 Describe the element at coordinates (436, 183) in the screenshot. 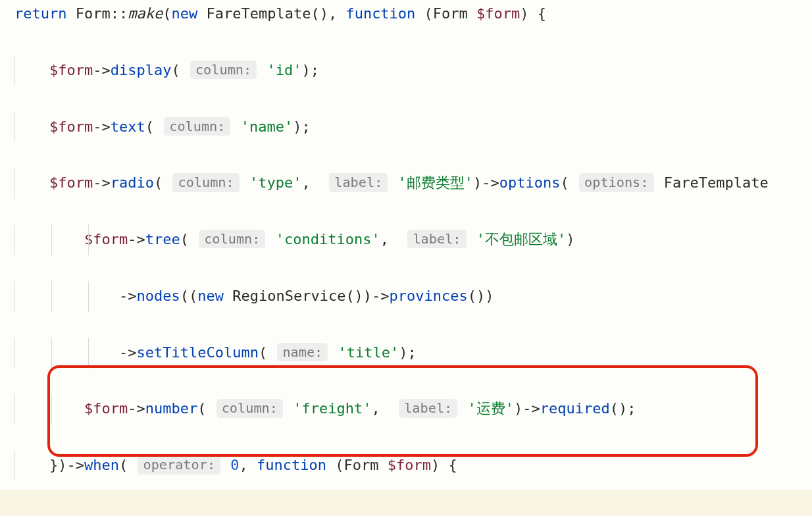

I see `string: '邮费类型'` at that location.